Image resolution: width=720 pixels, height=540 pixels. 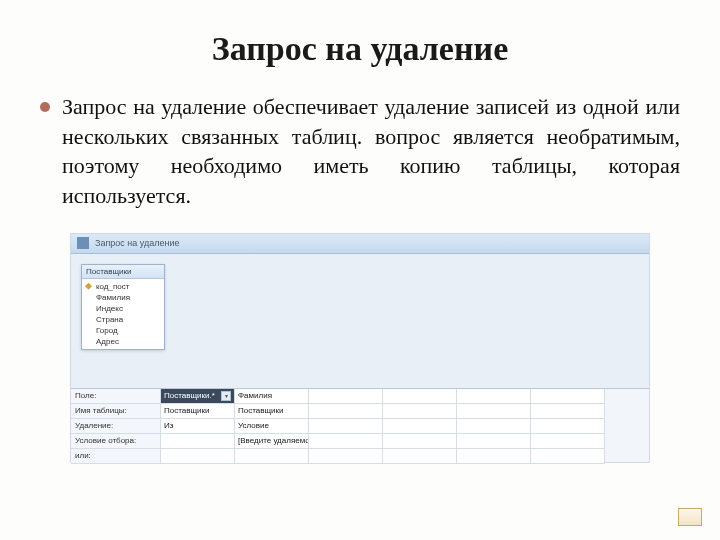 I want to click on window-title: Запрос на удаление, so click(x=138, y=243).